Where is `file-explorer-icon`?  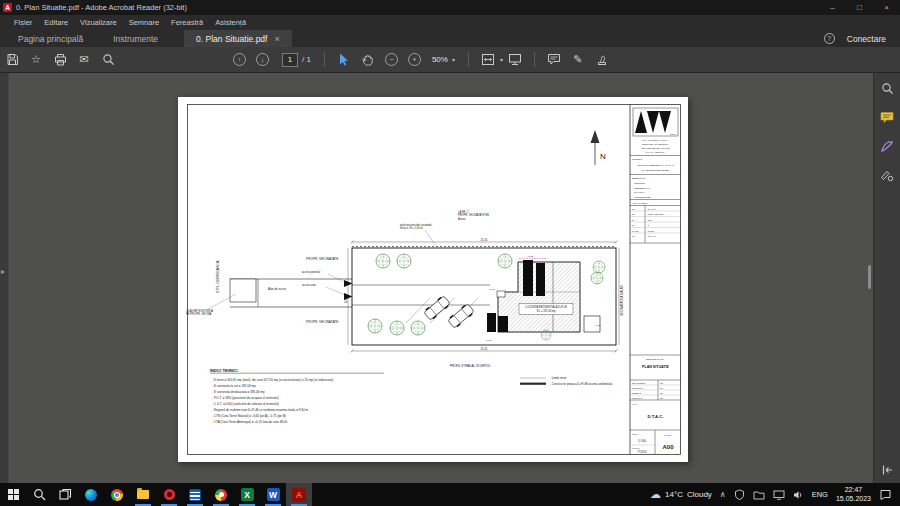
file-explorer-icon is located at coordinates (143, 494).